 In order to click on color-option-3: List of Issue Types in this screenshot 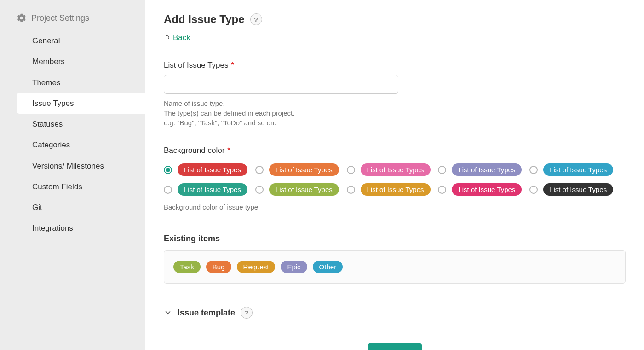, I will do `click(389, 169)`.